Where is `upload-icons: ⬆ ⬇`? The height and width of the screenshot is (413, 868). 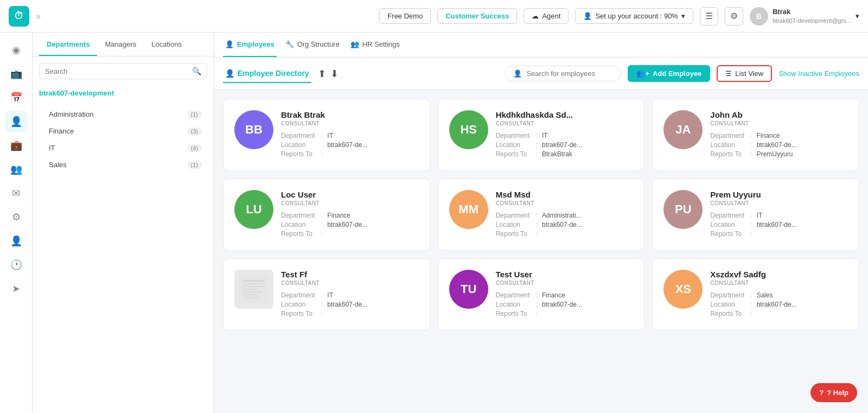 upload-icons: ⬆ ⬇ is located at coordinates (328, 74).